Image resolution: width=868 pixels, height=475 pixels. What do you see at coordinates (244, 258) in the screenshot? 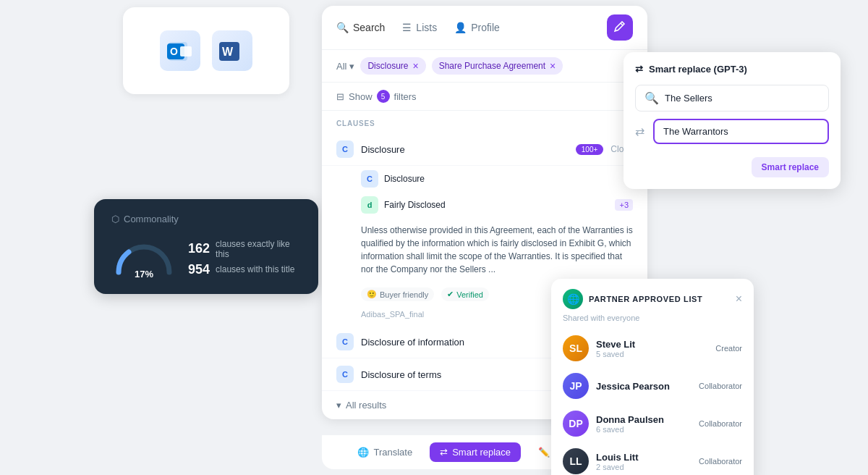
I see `commonality-stats: 162 clauses exactly like this 954 clause…` at bounding box center [244, 258].